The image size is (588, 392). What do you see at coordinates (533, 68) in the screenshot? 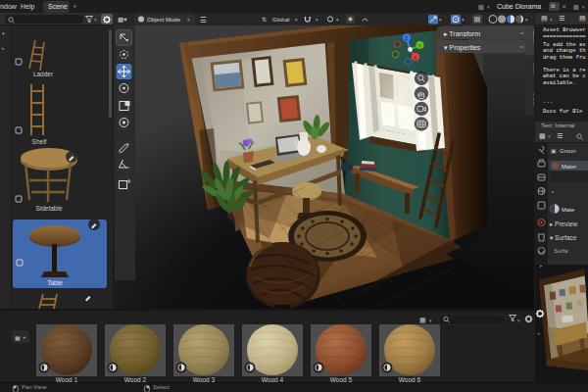
I see `svg-text: Tool` at bounding box center [533, 68].